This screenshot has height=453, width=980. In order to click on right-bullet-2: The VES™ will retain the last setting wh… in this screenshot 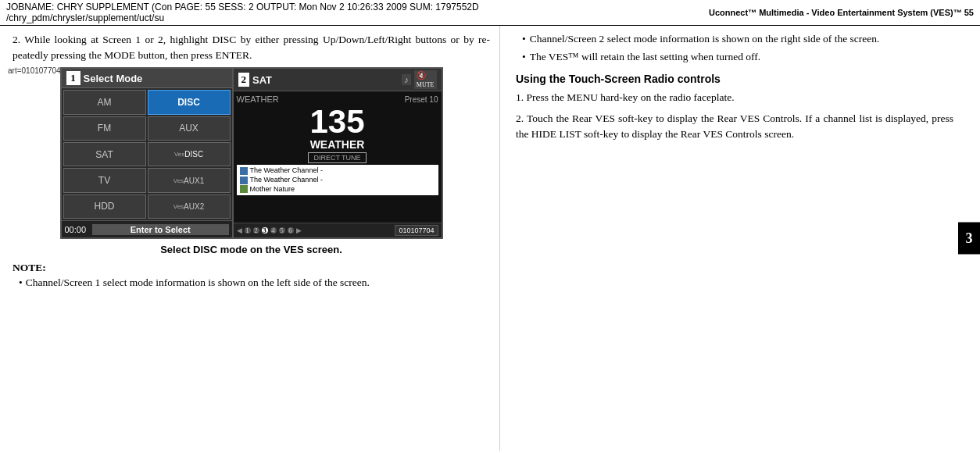, I will do `click(738, 58)`.